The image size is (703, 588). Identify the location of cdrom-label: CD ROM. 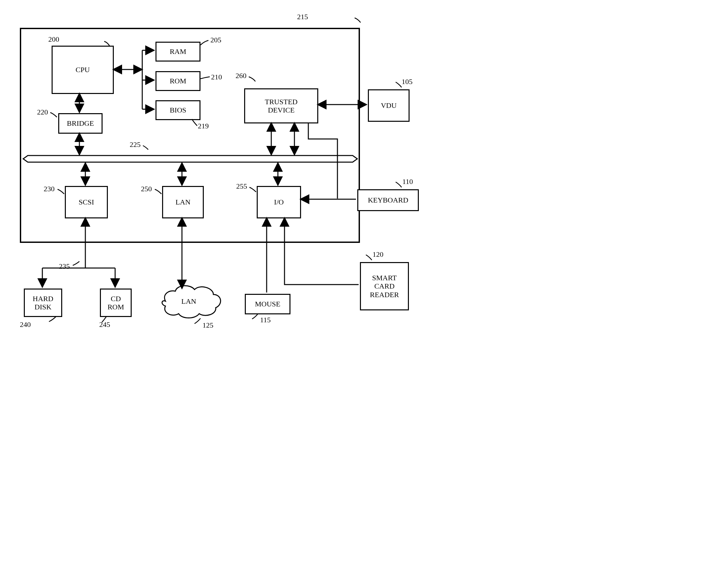
(116, 303).